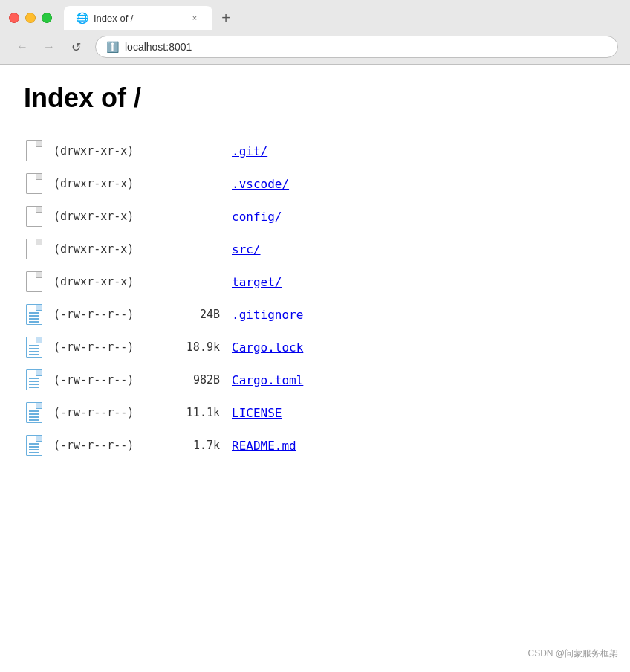  What do you see at coordinates (22, 47) in the screenshot?
I see `back-button: ←` at bounding box center [22, 47].